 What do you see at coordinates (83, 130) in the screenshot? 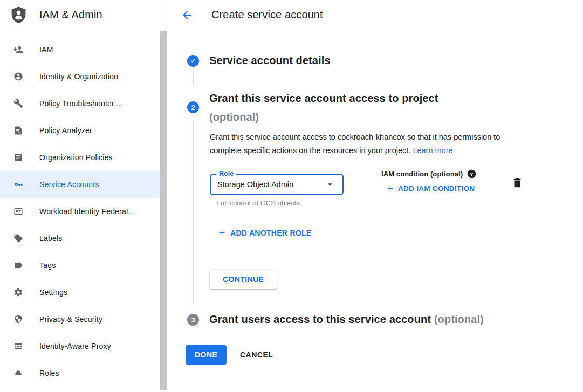
I see `sidebar-item-policy-analyzer: Policy Analyzer` at bounding box center [83, 130].